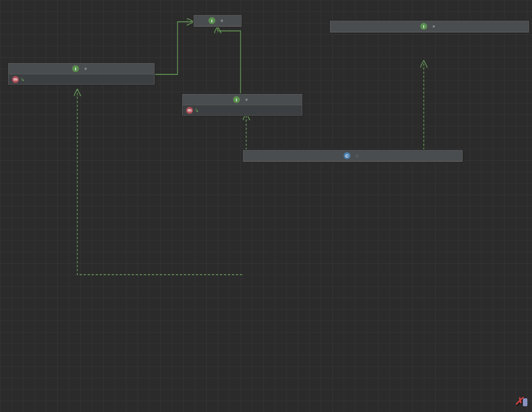 This screenshot has width=532, height=412. I want to click on class-icon: C, so click(347, 156).